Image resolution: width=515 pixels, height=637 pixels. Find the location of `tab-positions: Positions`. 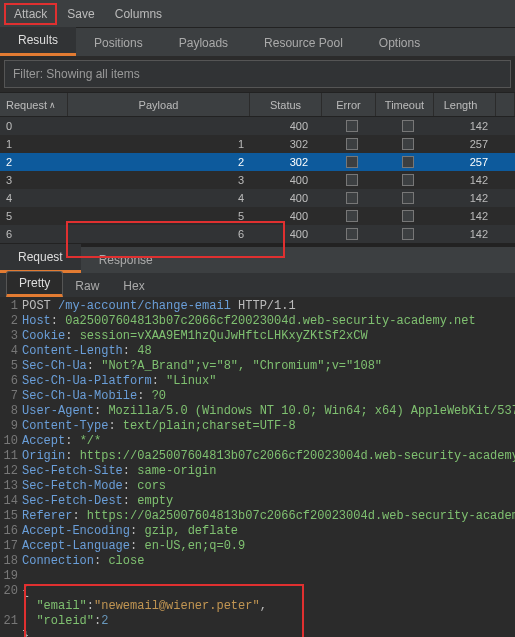

tab-positions: Positions is located at coordinates (118, 43).